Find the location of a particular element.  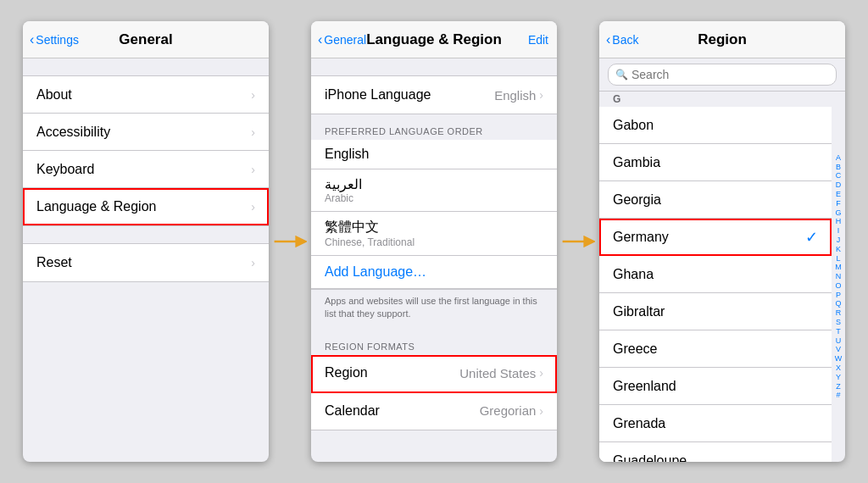

keyboard-item: Keyboard › is located at coordinates (146, 169).